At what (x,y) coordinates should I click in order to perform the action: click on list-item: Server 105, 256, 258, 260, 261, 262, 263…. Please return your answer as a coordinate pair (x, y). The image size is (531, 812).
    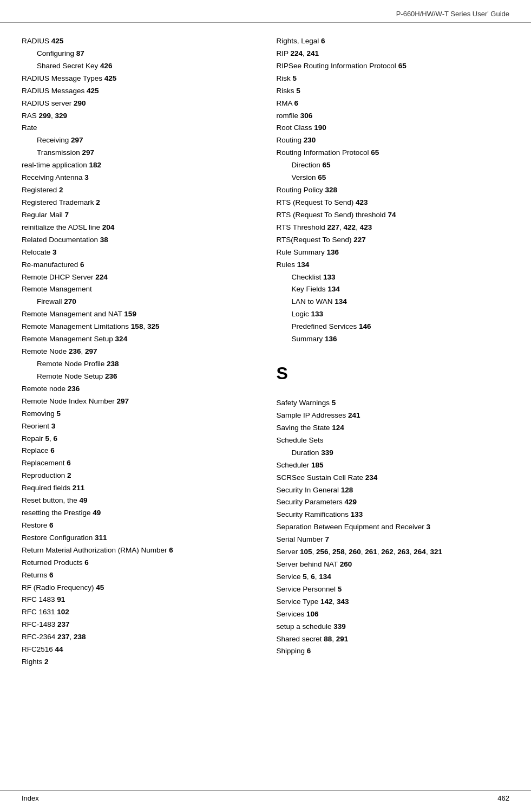
    Looking at the image, I should click on (393, 553).